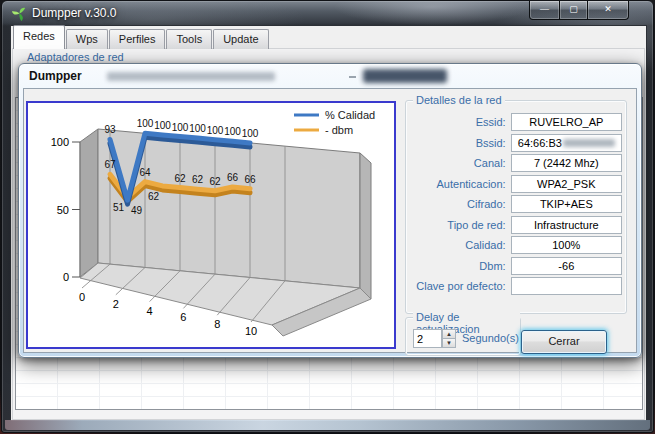  I want to click on tab-perfiles: Perfiles, so click(138, 39).